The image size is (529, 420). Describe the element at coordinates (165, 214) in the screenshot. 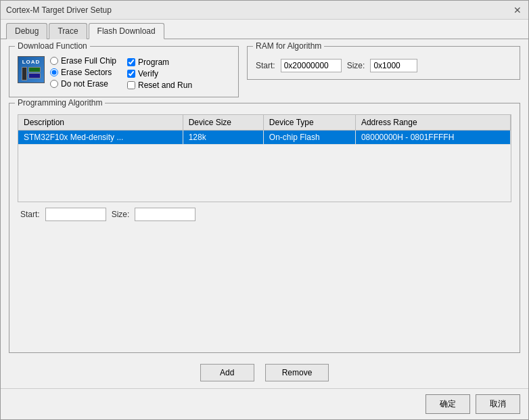

I see `algo-size-input` at that location.